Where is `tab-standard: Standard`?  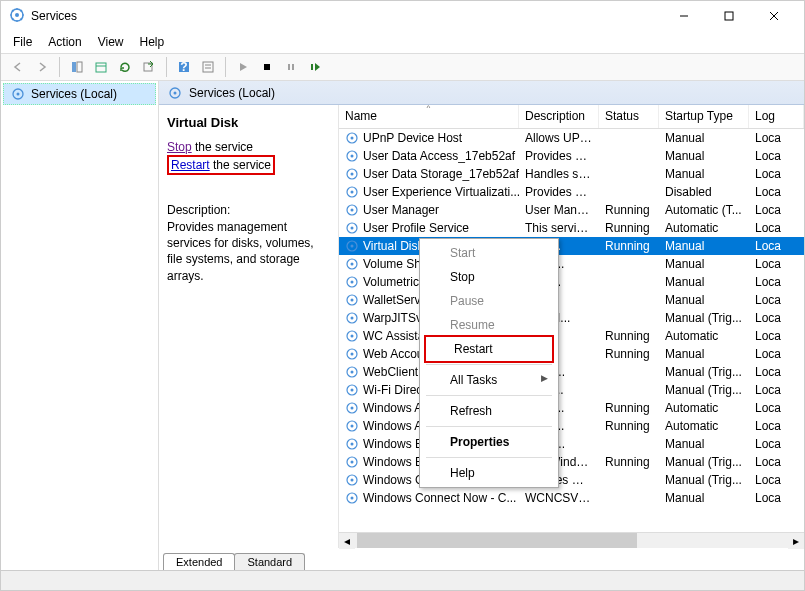 tab-standard: Standard is located at coordinates (270, 562).